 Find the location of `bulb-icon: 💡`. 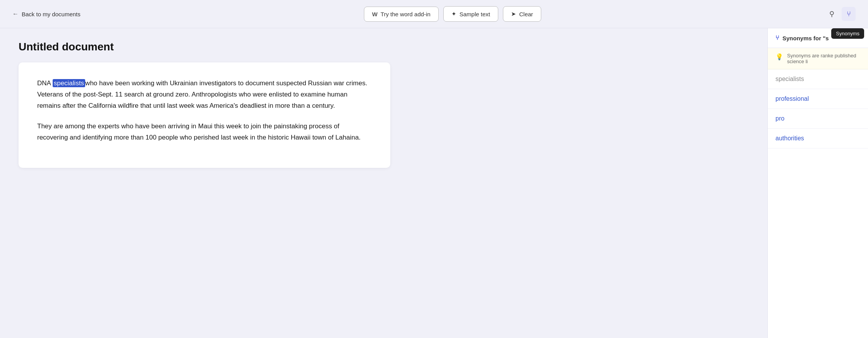

bulb-icon: 💡 is located at coordinates (779, 57).